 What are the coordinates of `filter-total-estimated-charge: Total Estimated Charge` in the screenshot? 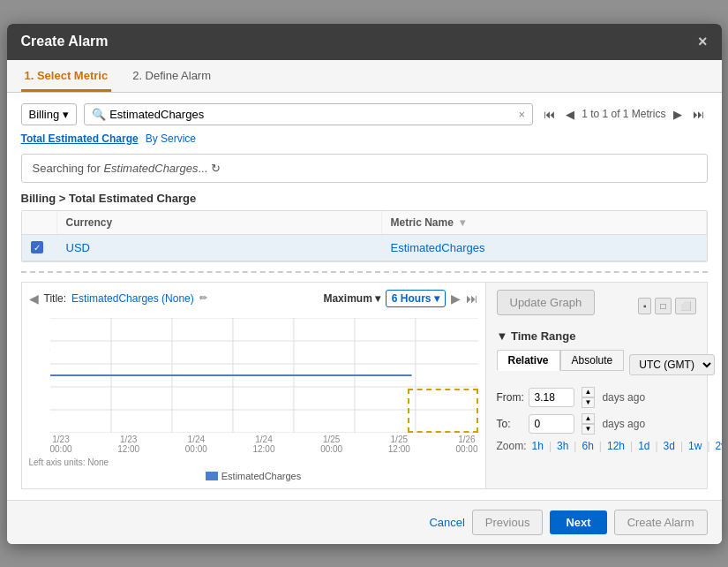 It's located at (79, 139).